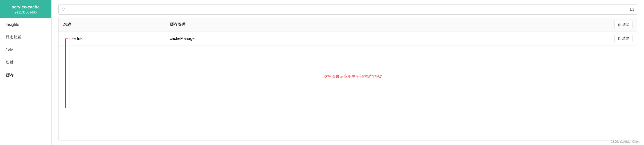 The image size is (644, 145). What do you see at coordinates (618, 25) in the screenshot?
I see `col-header-action: 🗑 清除` at bounding box center [618, 25].